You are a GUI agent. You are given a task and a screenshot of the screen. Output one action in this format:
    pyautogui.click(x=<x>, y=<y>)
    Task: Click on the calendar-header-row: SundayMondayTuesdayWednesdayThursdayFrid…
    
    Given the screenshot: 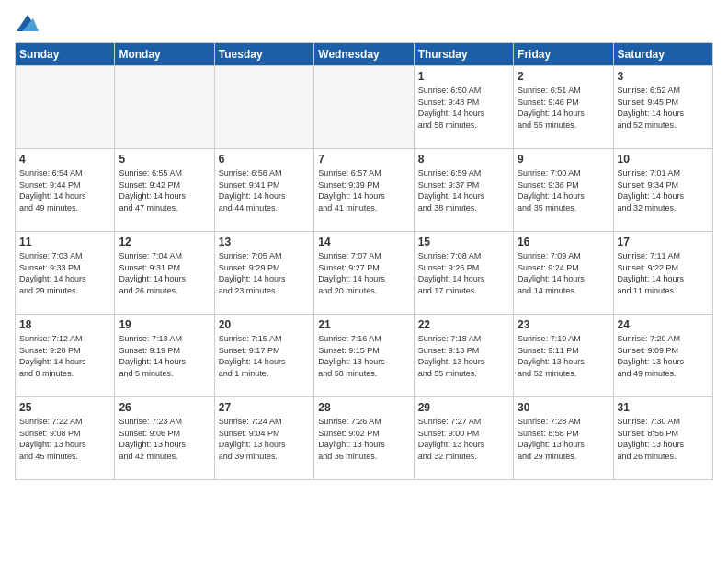 What is the action you would take?
    pyautogui.click(x=364, y=55)
    